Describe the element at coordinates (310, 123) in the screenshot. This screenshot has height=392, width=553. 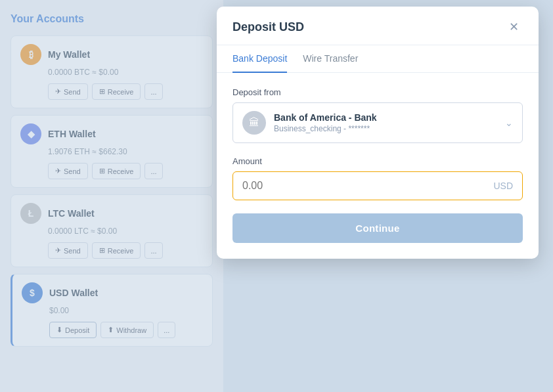
I see `bank-info: 🏛 Bank of America - Bank Business_checki…` at that location.